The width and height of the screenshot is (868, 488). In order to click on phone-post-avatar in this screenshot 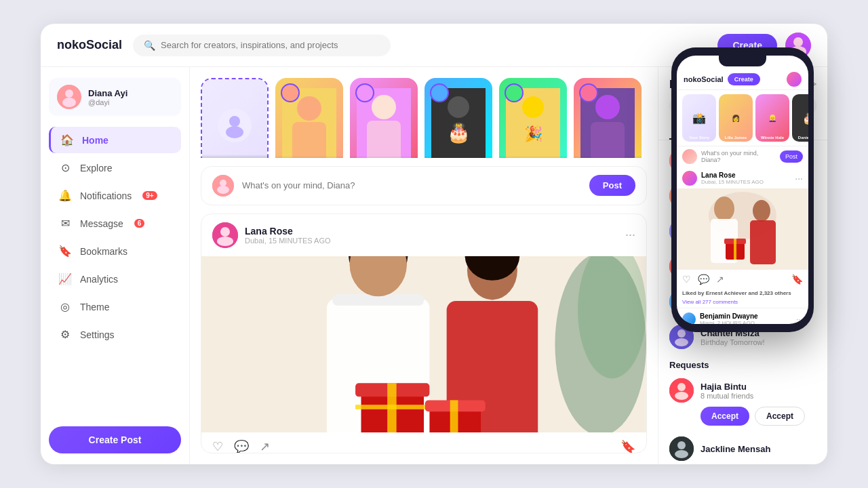, I will do `click(690, 178)`.